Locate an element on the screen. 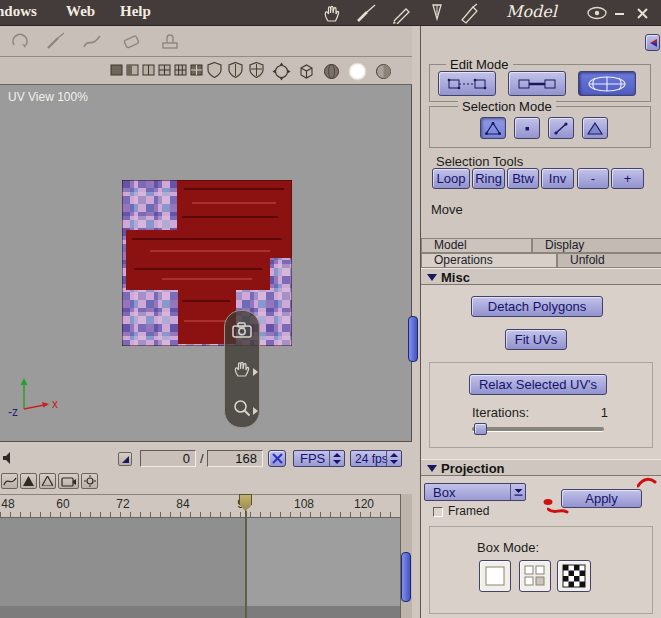 The height and width of the screenshot is (618, 661). between-button: Btw is located at coordinates (523, 178).